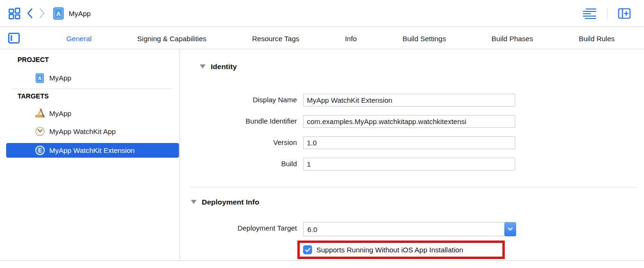  What do you see at coordinates (40, 114) in the screenshot?
I see `app-target-icon` at bounding box center [40, 114].